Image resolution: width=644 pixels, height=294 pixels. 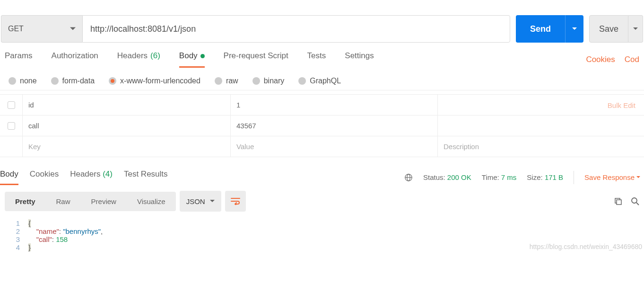 What do you see at coordinates (600, 60) in the screenshot?
I see `cookies-link: Cookies` at bounding box center [600, 60].